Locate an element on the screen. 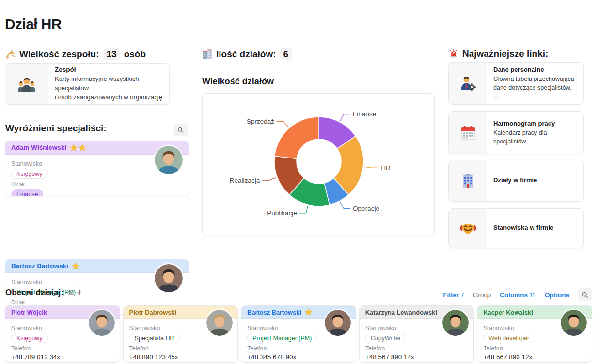 The height and width of the screenshot is (364, 597). person-name: Piotr Wójcik is located at coordinates (29, 312).